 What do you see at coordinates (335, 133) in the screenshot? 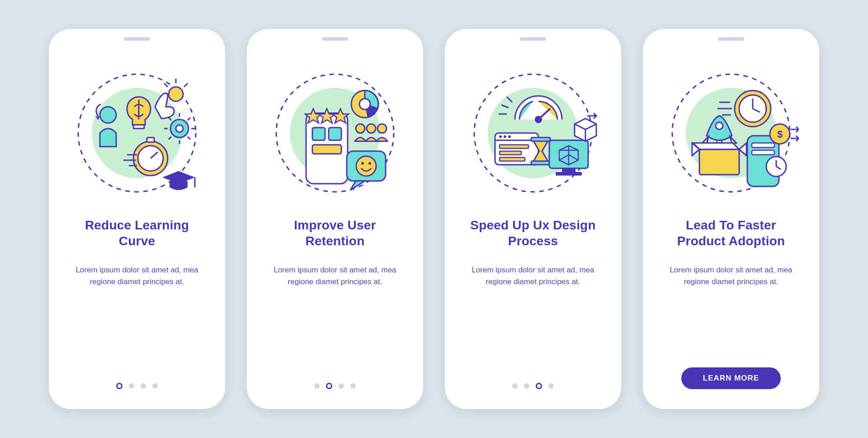
I see `user-retention-icon` at bounding box center [335, 133].